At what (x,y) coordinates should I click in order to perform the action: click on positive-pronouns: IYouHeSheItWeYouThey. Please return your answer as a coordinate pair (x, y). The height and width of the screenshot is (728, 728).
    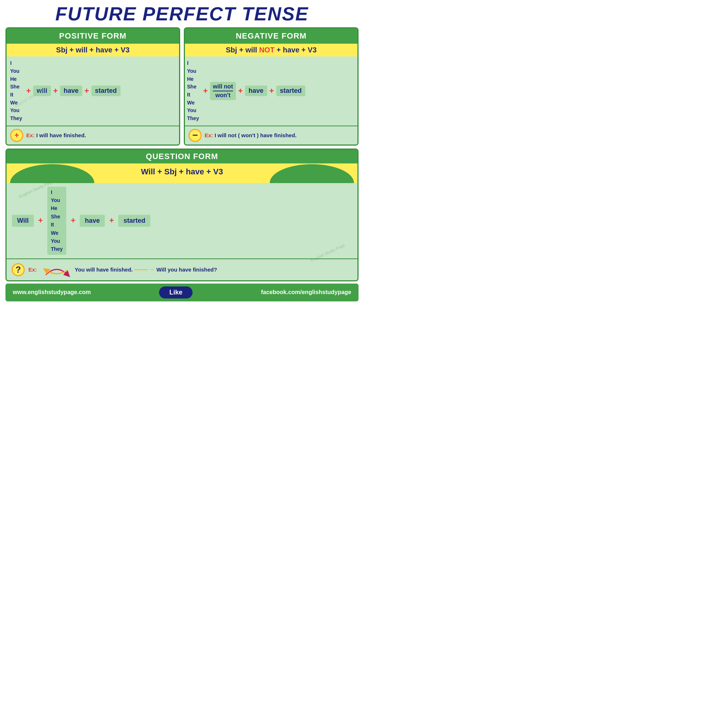
    Looking at the image, I should click on (17, 91).